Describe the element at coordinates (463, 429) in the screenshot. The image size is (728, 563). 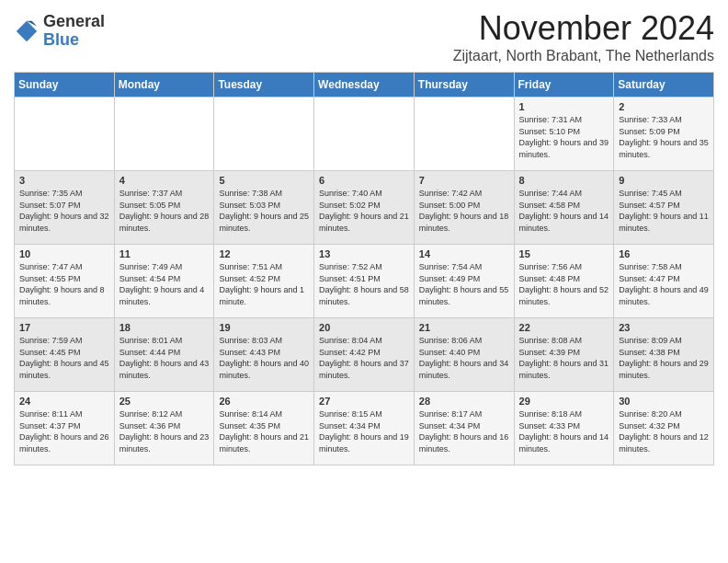
I see `calendar-cell: 28Sunrise: 8:17 AM Sunset: 4:34 PM Dayli…` at that location.